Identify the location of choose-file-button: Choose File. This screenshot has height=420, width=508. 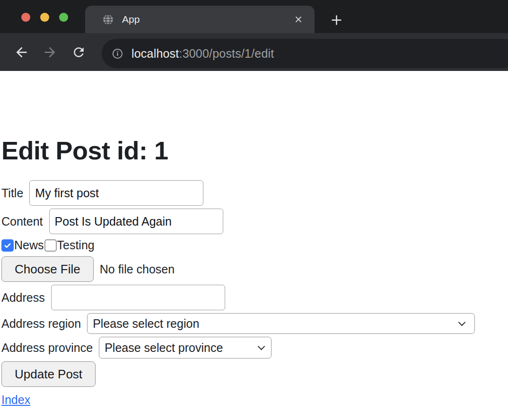
(47, 269).